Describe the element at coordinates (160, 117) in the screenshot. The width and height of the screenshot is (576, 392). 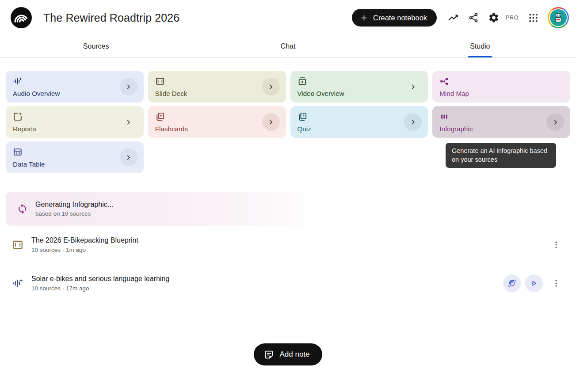
I see `flashcards-icon` at that location.